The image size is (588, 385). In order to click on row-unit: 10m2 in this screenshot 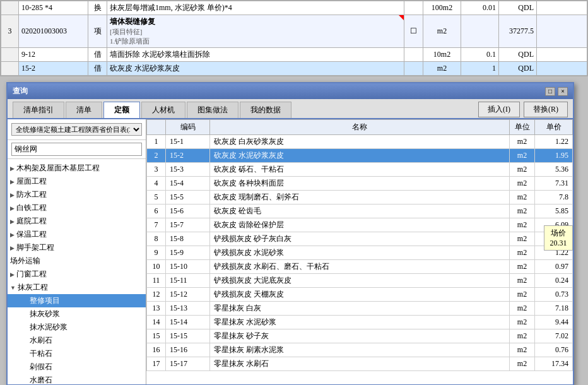, I will do `click(442, 55)`.